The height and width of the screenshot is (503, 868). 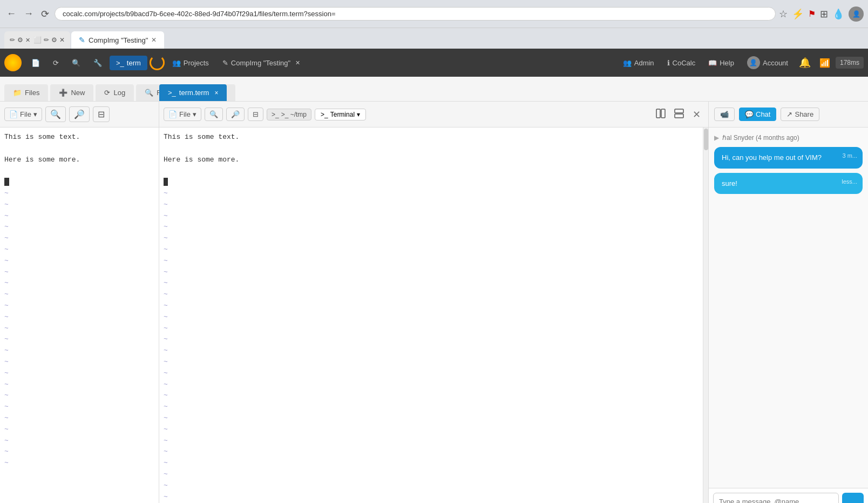 What do you see at coordinates (741, 63) in the screenshot?
I see `topbar-right: 👥 Admin ℹ CoCalc 📖 Help 👤 Account 🔔 📶 17…` at bounding box center [741, 63].